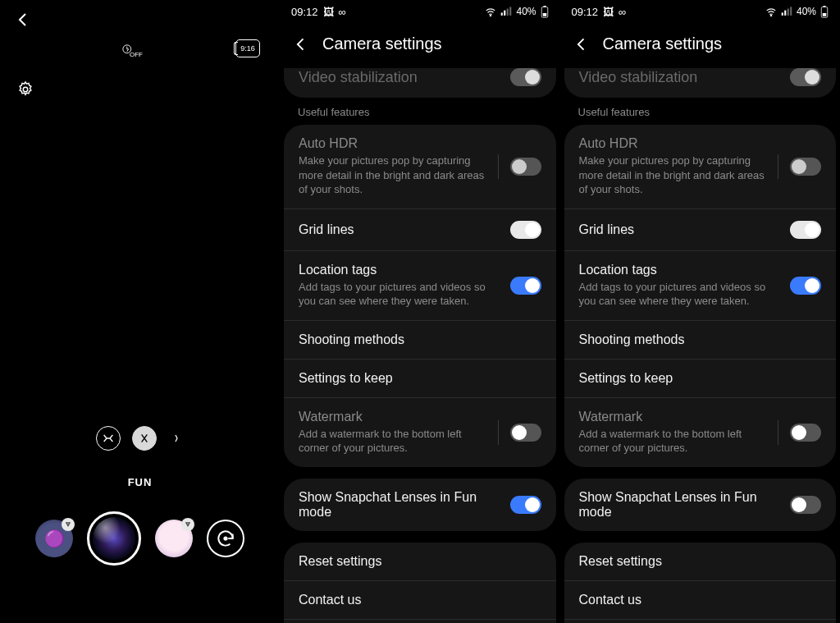 This screenshot has width=840, height=623. I want to click on shutter-button, so click(114, 538).